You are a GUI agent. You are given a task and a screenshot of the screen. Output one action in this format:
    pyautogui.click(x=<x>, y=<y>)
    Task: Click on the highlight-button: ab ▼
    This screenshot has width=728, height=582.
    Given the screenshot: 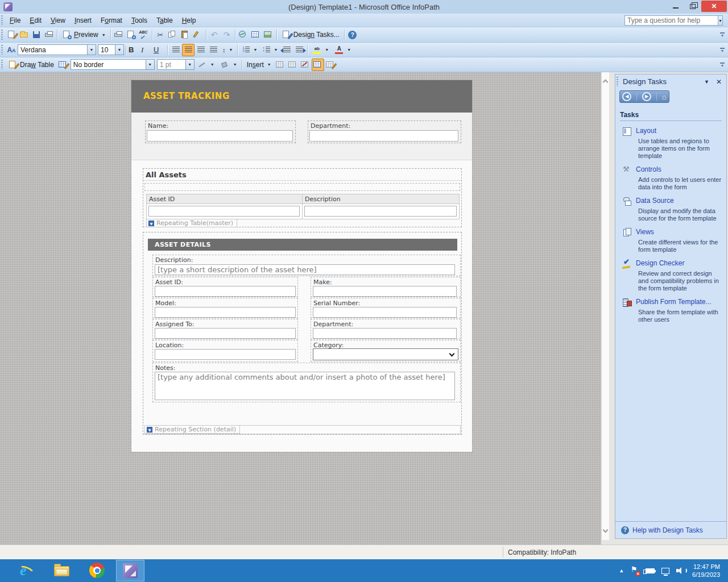 What is the action you would take?
    pyautogui.click(x=321, y=50)
    